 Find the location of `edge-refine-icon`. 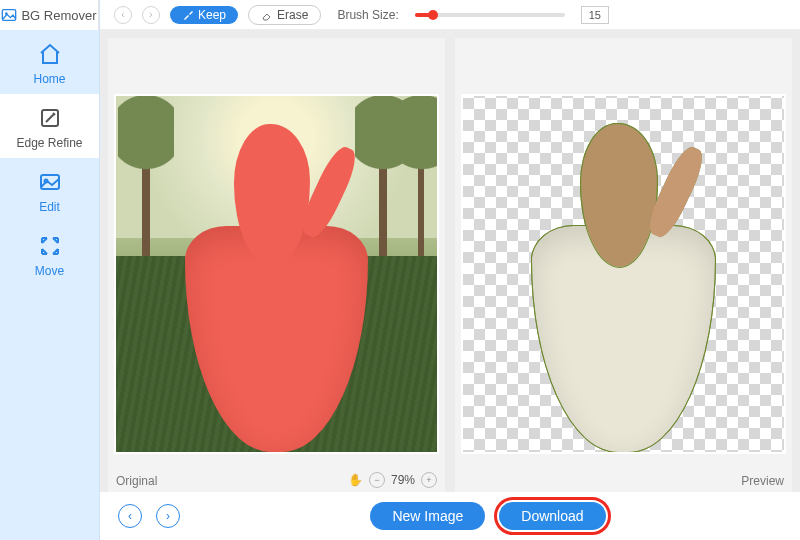

edge-refine-icon is located at coordinates (50, 118).